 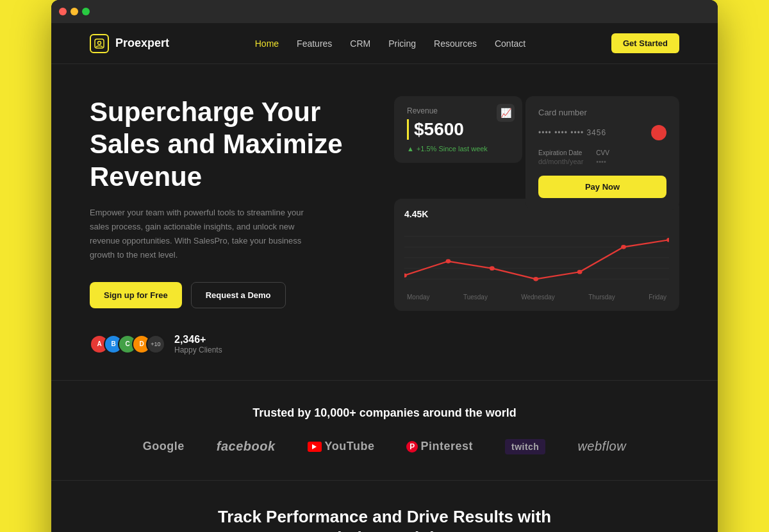 What do you see at coordinates (232, 344) in the screenshot?
I see `clients-row: A B C D +10 2,346+ Happy Clients` at bounding box center [232, 344].